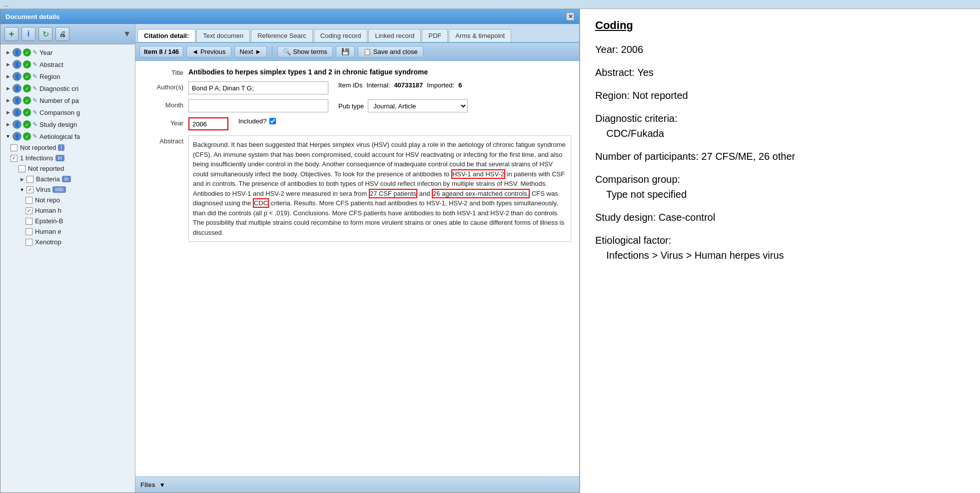 The height and width of the screenshot is (493, 980). Describe the element at coordinates (290, 16) in the screenshot. I see `window-titlebar: Document details ✕` at that location.